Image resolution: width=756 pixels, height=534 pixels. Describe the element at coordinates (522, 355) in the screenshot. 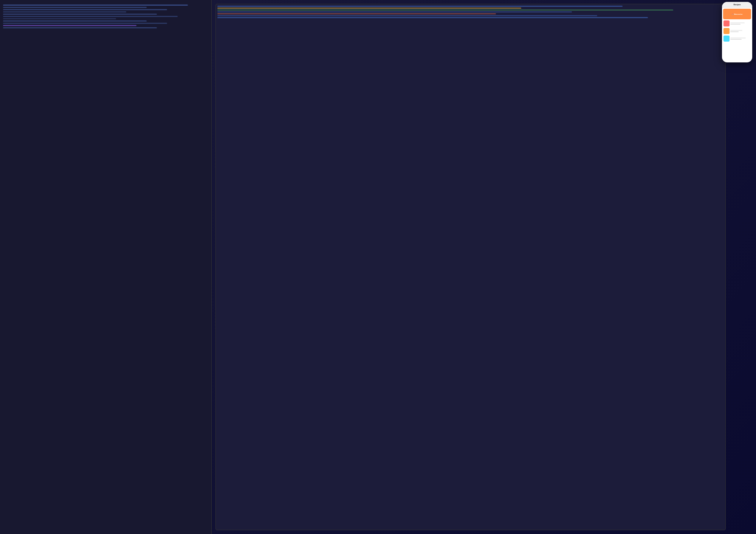

I see `screenshot-2: Recipes 🍉 Watermelon` at that location.